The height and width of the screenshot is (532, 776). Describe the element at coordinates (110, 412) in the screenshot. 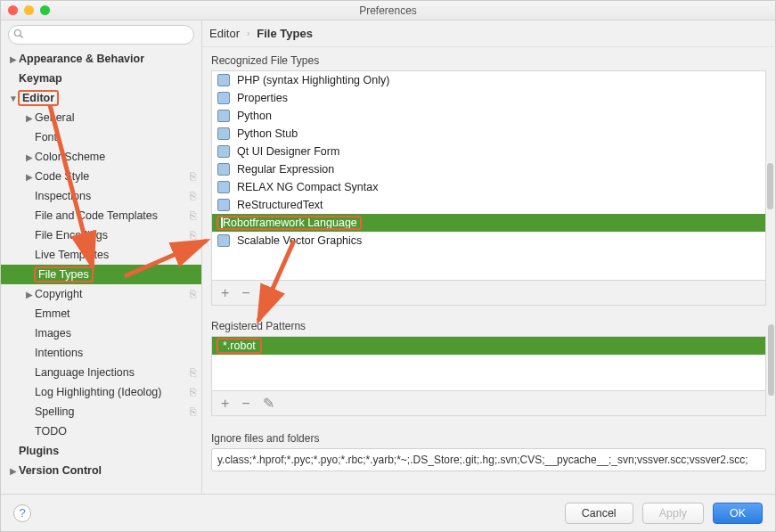

I see `sidebar-item-label: Spelling` at that location.